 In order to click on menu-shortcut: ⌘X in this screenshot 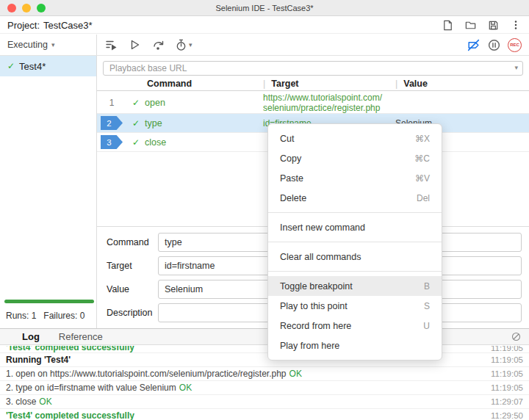, I will do `click(422, 139)`.